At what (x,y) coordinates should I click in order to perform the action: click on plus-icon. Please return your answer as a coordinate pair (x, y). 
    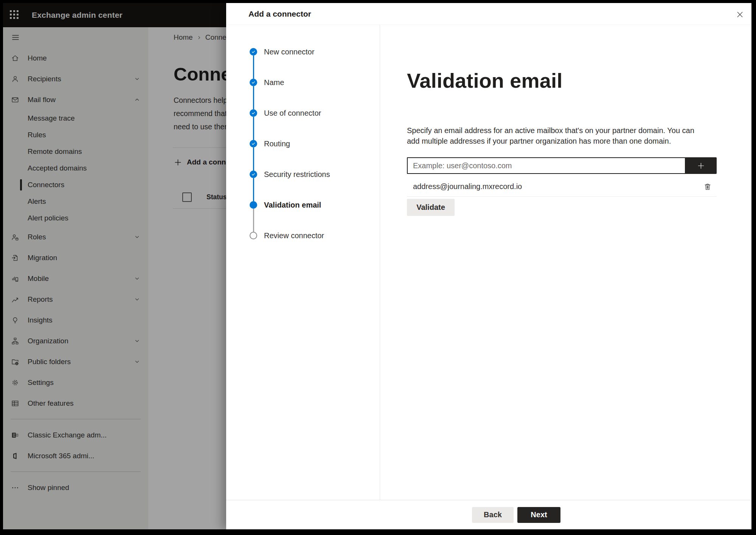
    Looking at the image, I should click on (701, 166).